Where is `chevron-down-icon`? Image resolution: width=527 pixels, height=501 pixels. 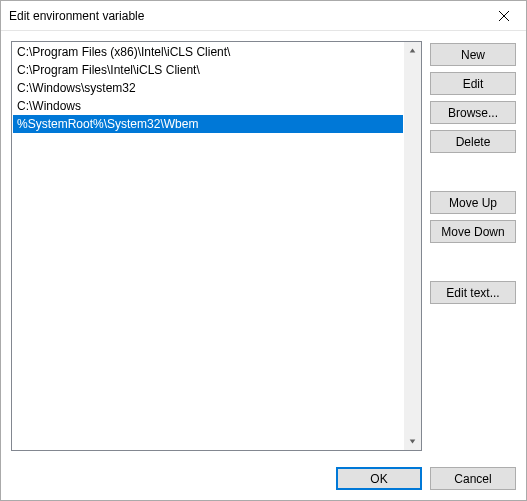 chevron-down-icon is located at coordinates (412, 442).